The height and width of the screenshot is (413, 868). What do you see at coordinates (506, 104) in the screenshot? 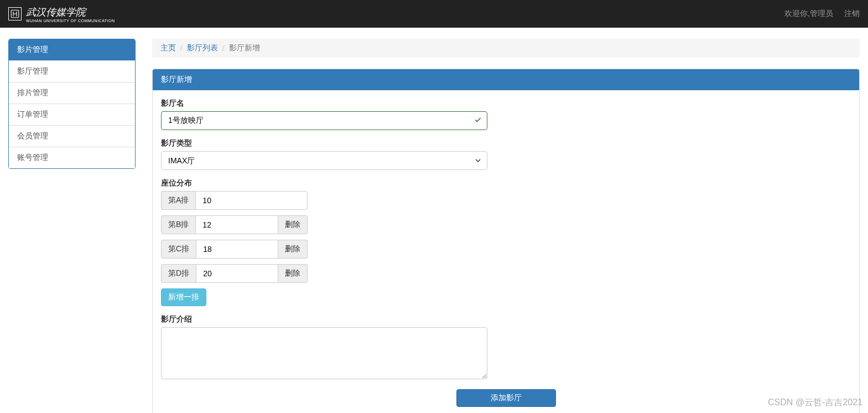
I see `hall-name-label: 影厅名` at bounding box center [506, 104].